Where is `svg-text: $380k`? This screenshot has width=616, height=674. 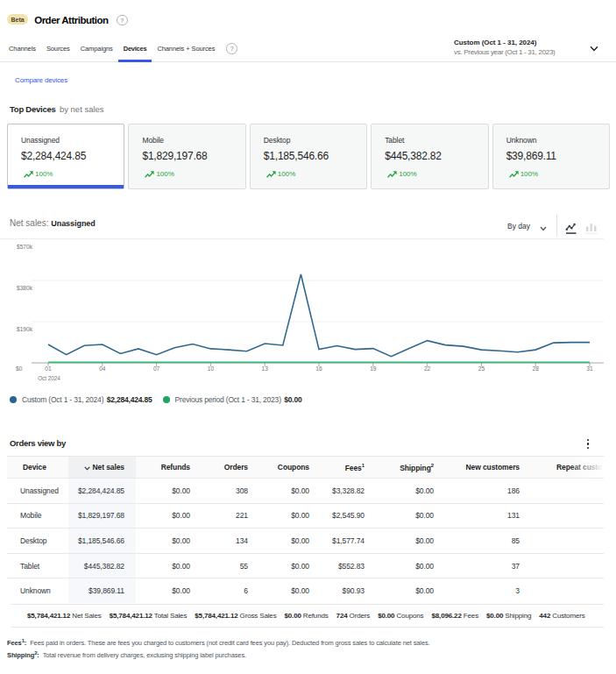
svg-text: $380k is located at coordinates (25, 287).